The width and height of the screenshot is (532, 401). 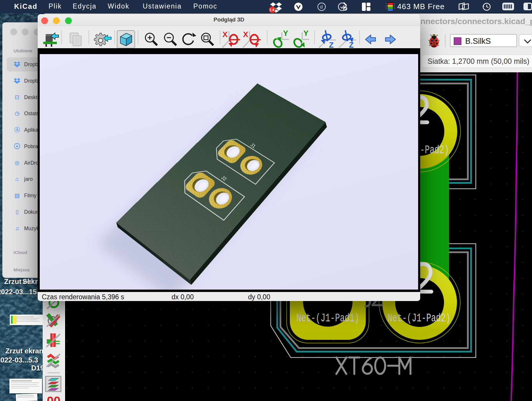 I want to click on svg-text: Net-(J1-Pad2), so click(x=419, y=318).